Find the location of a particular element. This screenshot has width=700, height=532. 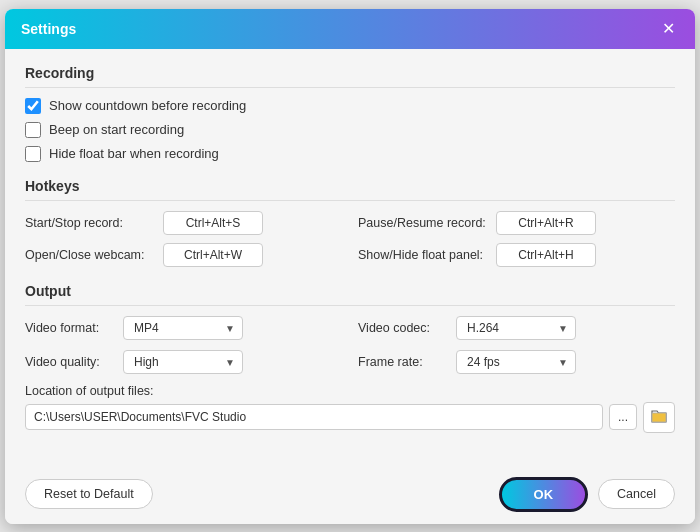

hide-float-bar-label: Hide float bar when recording is located at coordinates (134, 154).